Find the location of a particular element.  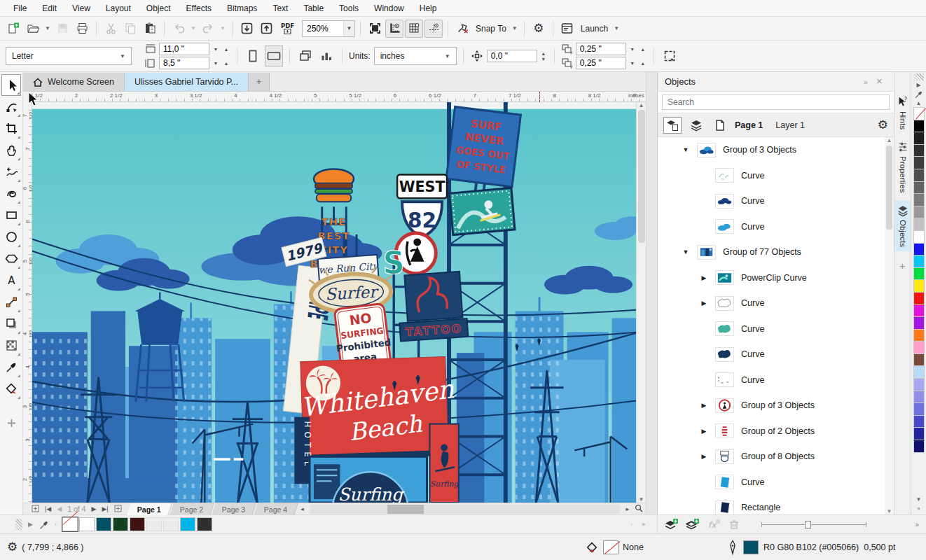

tree-thumbnail-cloud-dark is located at coordinates (706, 150).